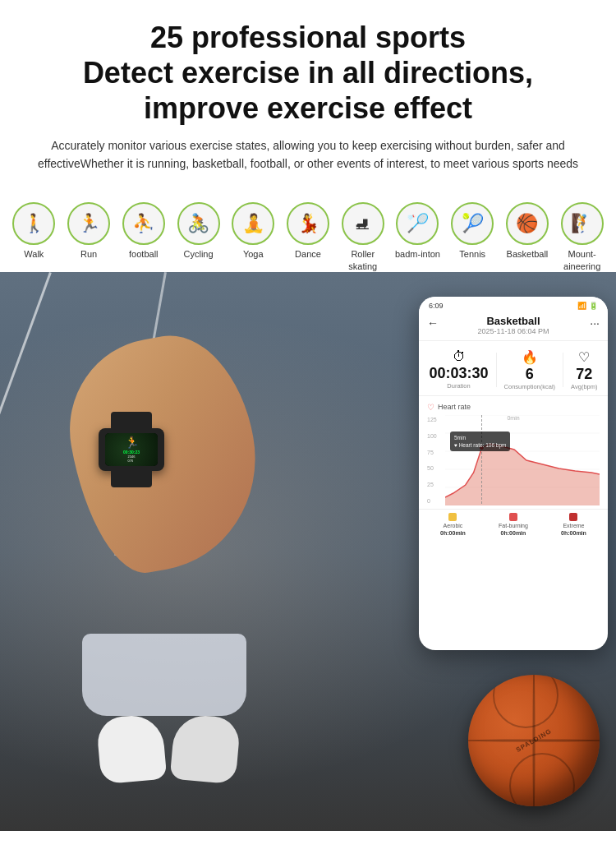 The image size is (616, 863). I want to click on duration-value: 00:03:30, so click(459, 373).